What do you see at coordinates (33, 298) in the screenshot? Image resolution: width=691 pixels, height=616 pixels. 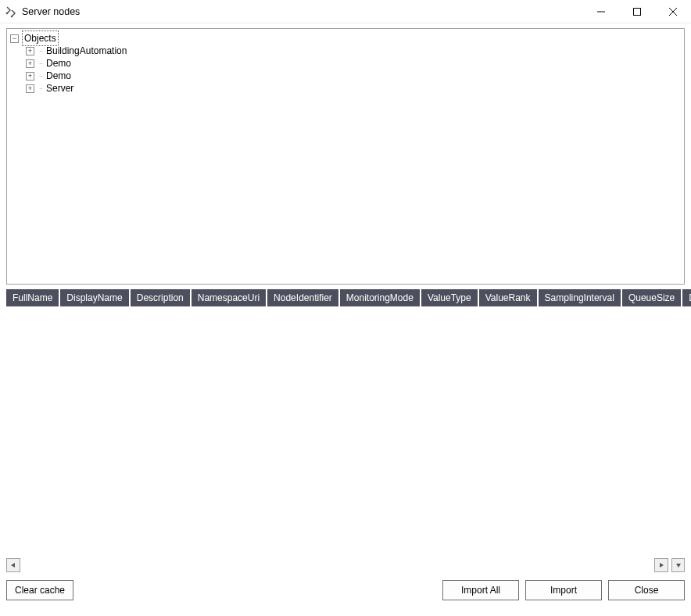 I see `column-header: FullName` at bounding box center [33, 298].